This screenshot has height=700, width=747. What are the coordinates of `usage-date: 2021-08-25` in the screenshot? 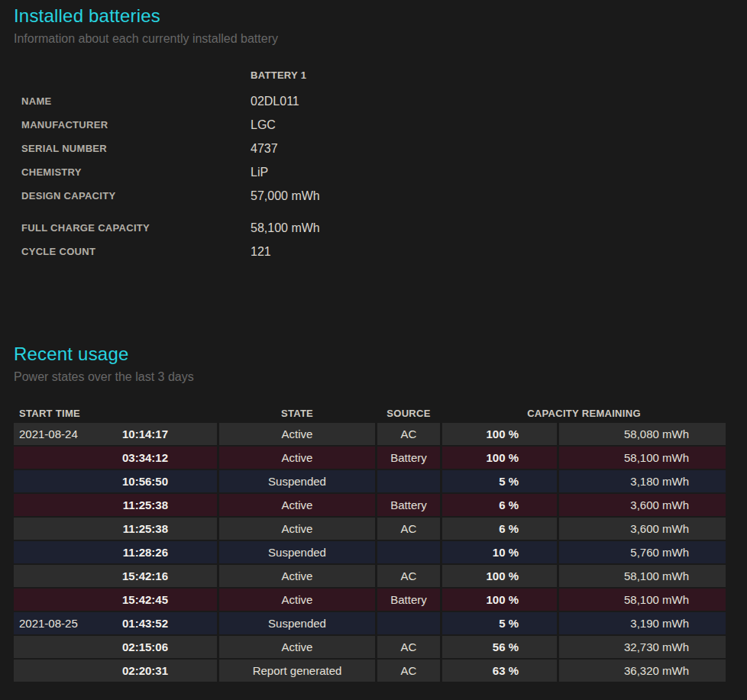 It's located at (70, 623).